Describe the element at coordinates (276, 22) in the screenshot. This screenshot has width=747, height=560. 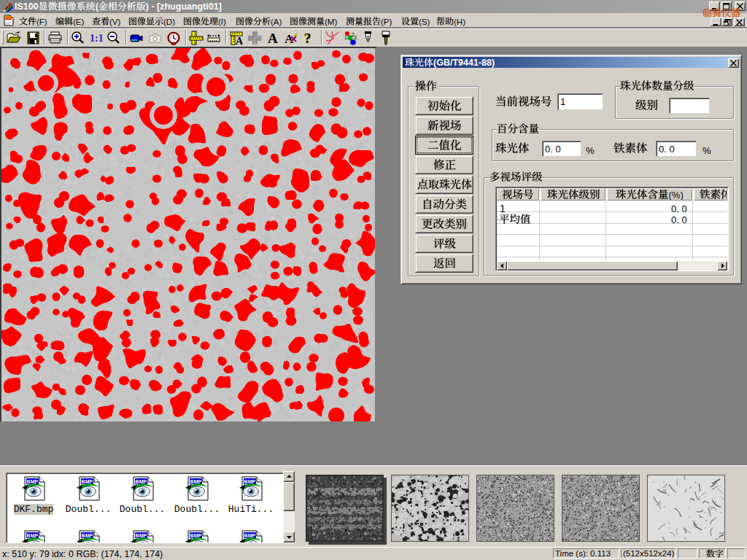
I see `svg-text: (A)` at that location.